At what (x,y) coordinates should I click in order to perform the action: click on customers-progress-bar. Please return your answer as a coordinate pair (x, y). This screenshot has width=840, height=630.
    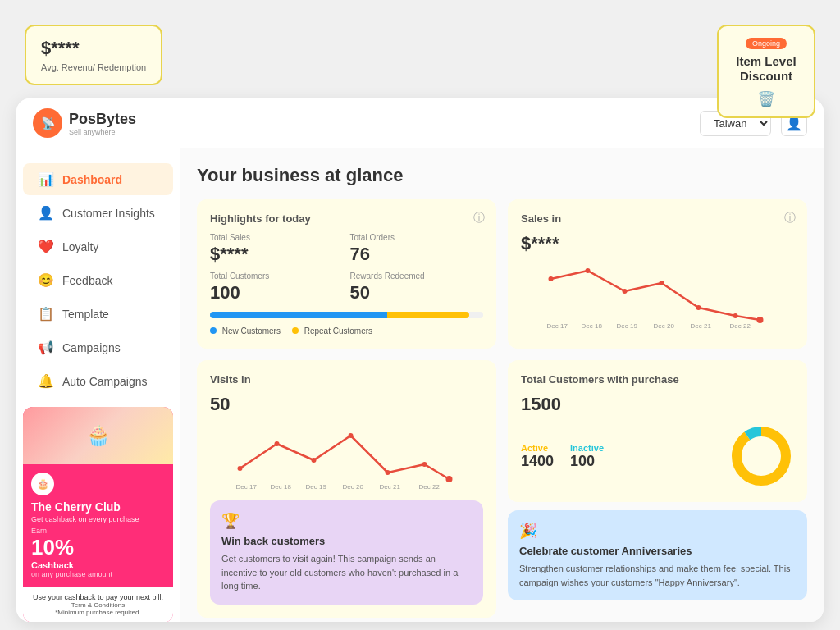
    Looking at the image, I should click on (346, 315).